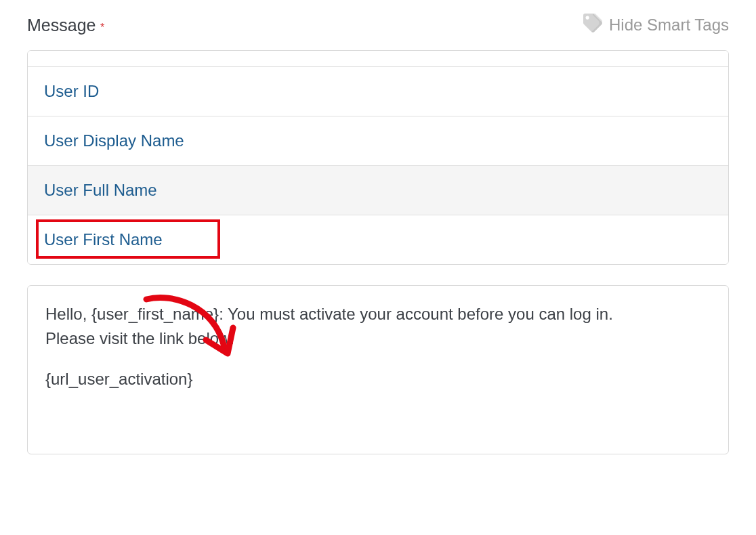 This screenshot has height=535, width=756. I want to click on hide-smart-tags-button: Hide Smart Tags, so click(656, 25).